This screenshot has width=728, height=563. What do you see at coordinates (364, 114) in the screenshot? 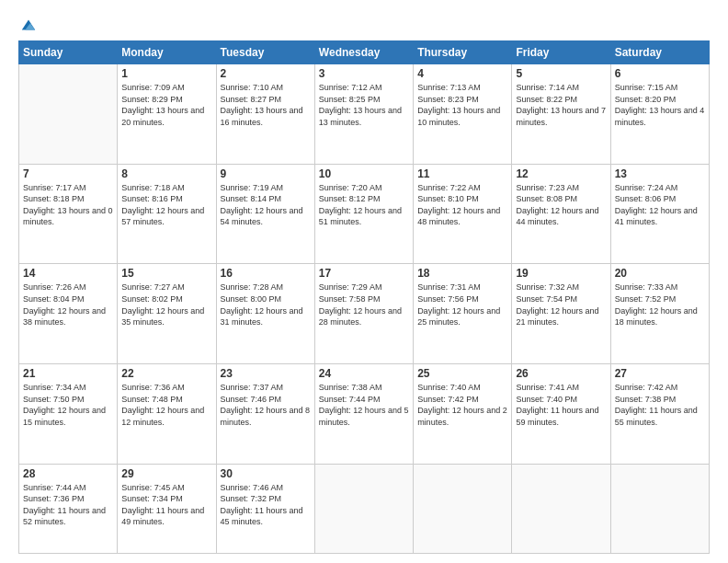
I see `calendar-cell: 3Sunrise: 7:12 AMSunset: 8:25 PMDaylight…` at bounding box center [364, 114].